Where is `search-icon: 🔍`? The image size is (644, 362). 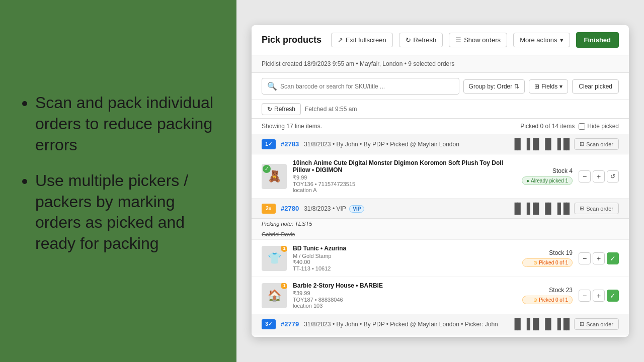 search-icon: 🔍 is located at coordinates (272, 86).